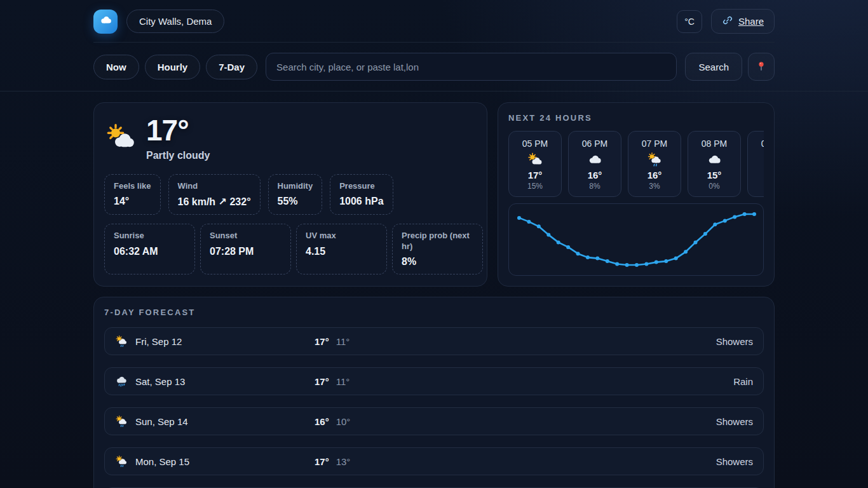 This screenshot has width=868, height=488. I want to click on stat-value: 1006 hPa, so click(361, 201).